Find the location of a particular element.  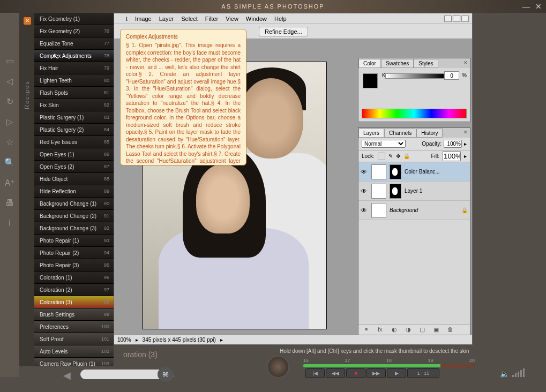

lock-brush-icon: ✎ is located at coordinates (391, 156).